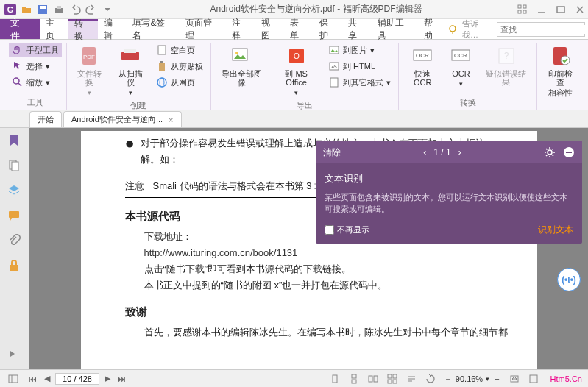  What do you see at coordinates (545, 29) in the screenshot?
I see `search-input` at bounding box center [545, 29].